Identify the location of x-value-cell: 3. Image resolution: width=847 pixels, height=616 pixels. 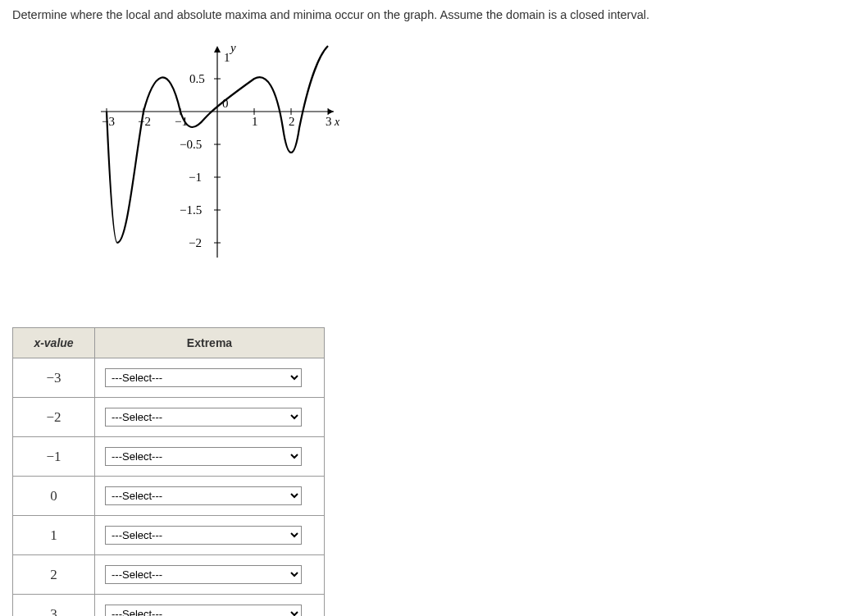
(54, 605).